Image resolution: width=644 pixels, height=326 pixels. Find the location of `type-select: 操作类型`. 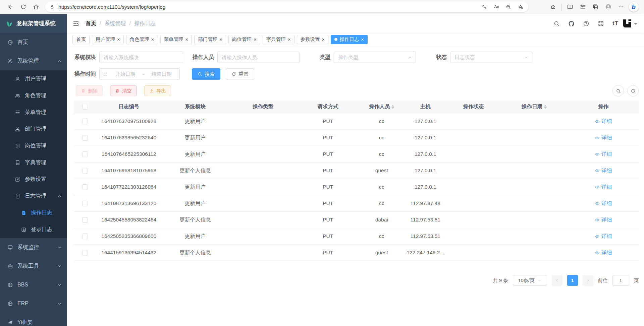

type-select: 操作类型 is located at coordinates (375, 57).